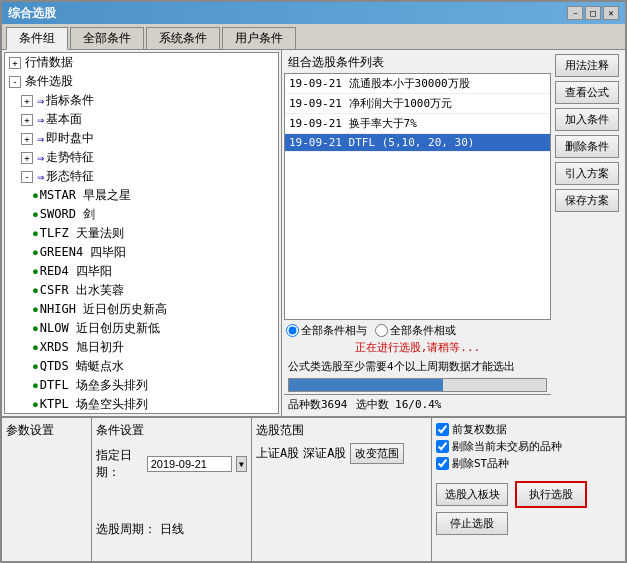 The width and height of the screenshot is (627, 563). What do you see at coordinates (126, 530) in the screenshot?
I see `period-label: 选股周期：` at bounding box center [126, 530].